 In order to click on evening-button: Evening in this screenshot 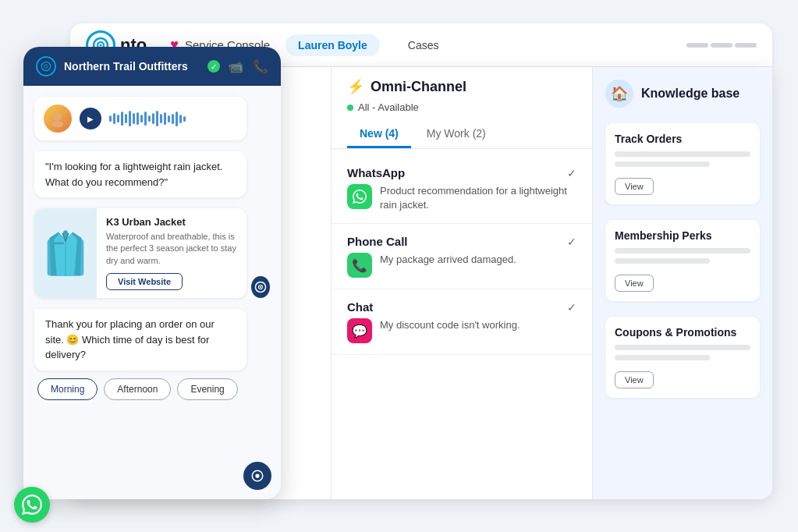, I will do `click(207, 389)`.